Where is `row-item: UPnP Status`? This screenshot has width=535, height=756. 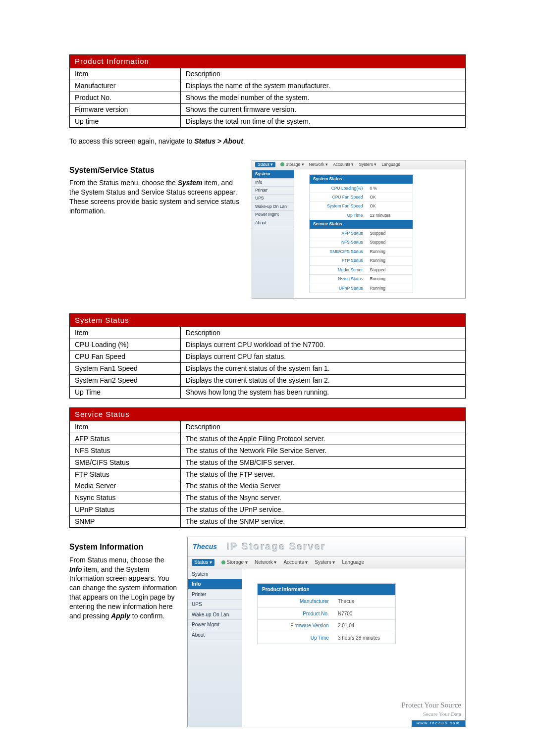 row-item: UPnP Status is located at coordinates (125, 510).